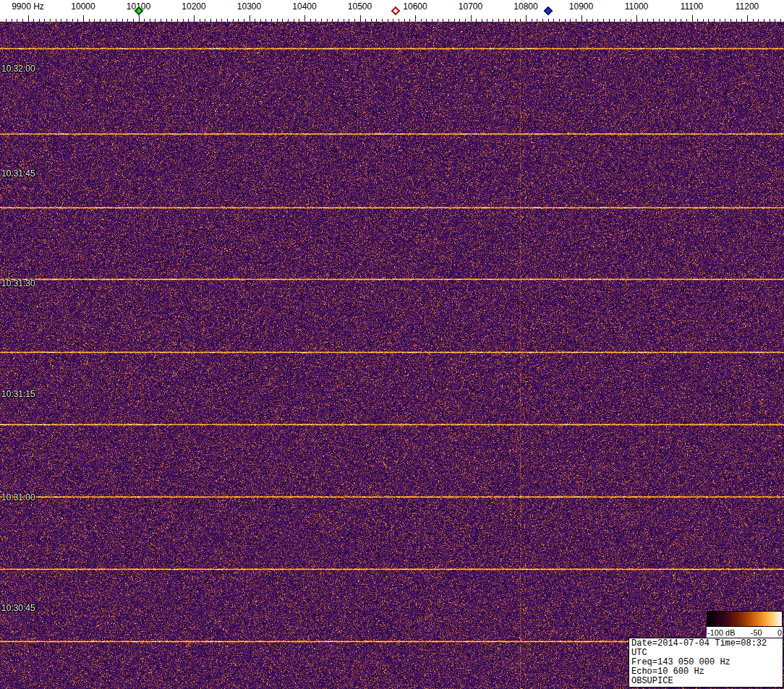 Image resolution: width=784 pixels, height=689 pixels. What do you see at coordinates (548, 12) in the screenshot?
I see `blue-freq-marker` at bounding box center [548, 12].